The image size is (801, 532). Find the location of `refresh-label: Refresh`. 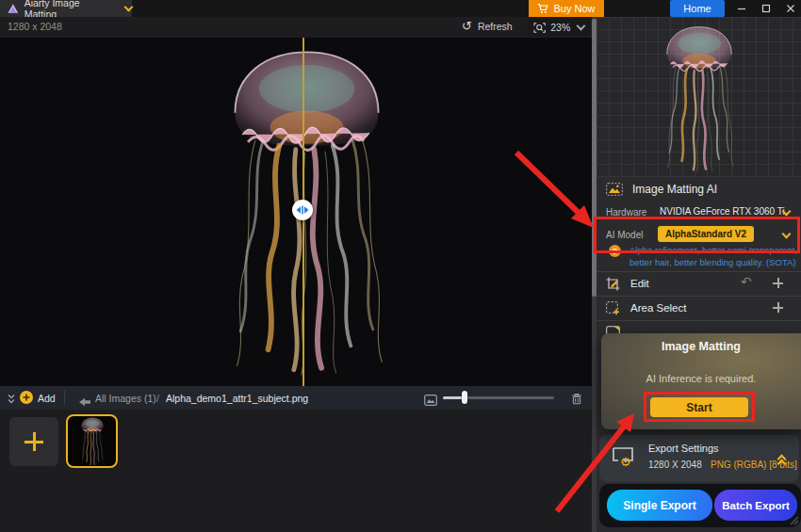

refresh-label: Refresh is located at coordinates (496, 26).